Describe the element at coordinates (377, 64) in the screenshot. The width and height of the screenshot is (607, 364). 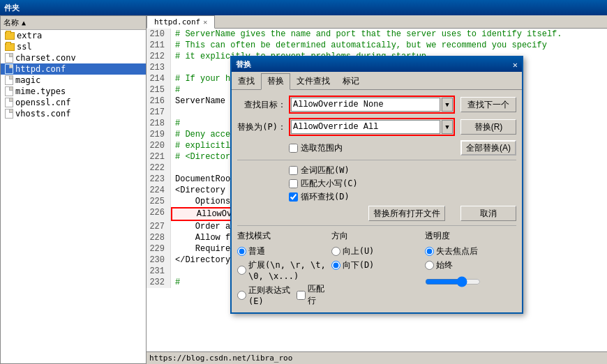
I see `dialog-title-bar: 替换 ✕` at that location.